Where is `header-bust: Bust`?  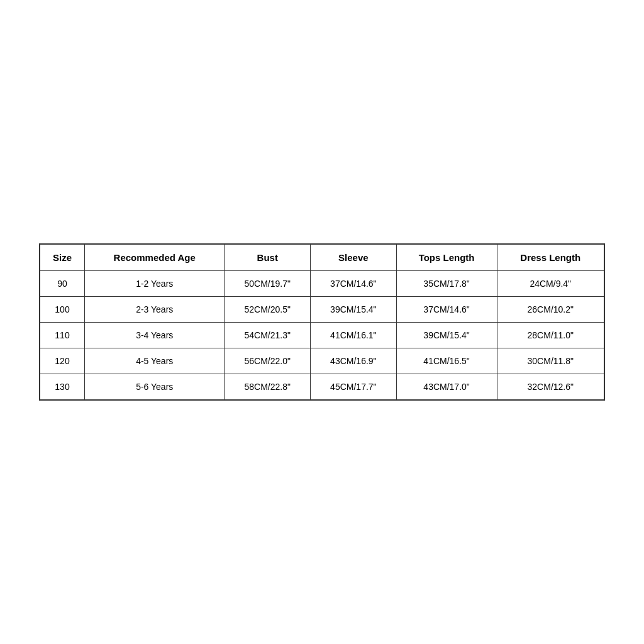 header-bust: Bust is located at coordinates (268, 258).